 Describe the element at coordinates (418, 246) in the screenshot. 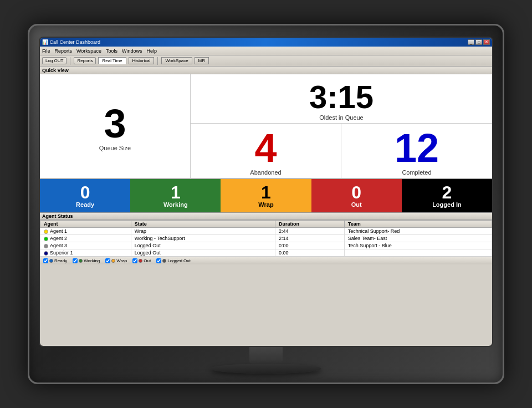

I see `agent-team-cell: Tech Support - Blue` at that location.